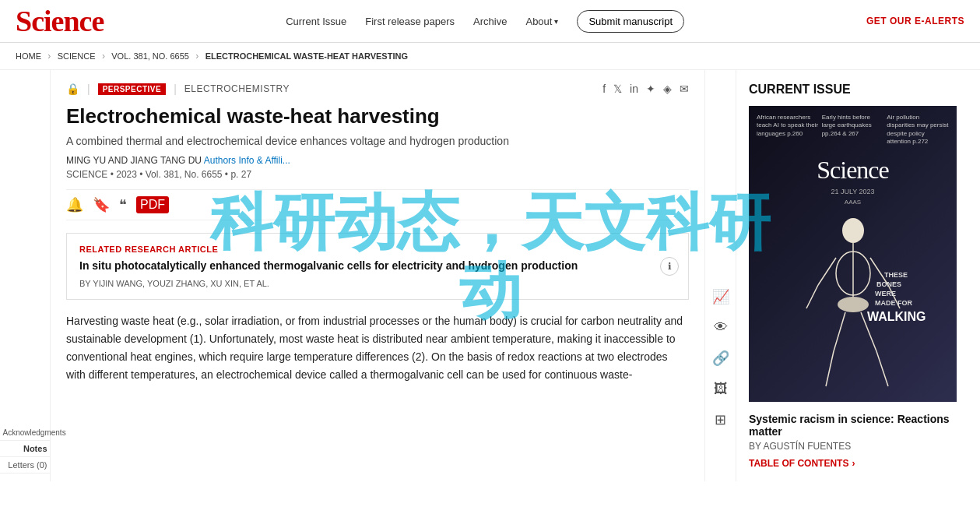 The width and height of the screenshot is (980, 514). I want to click on nav-about: About ▾, so click(542, 22).